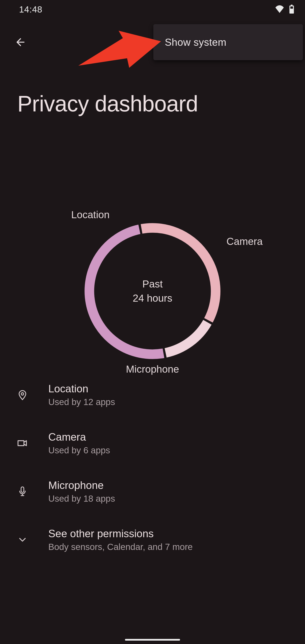 The image size is (305, 644). What do you see at coordinates (152, 540) in the screenshot?
I see `list-item-other-permissions: See other permissions Body sensors, Cale…` at bounding box center [152, 540].